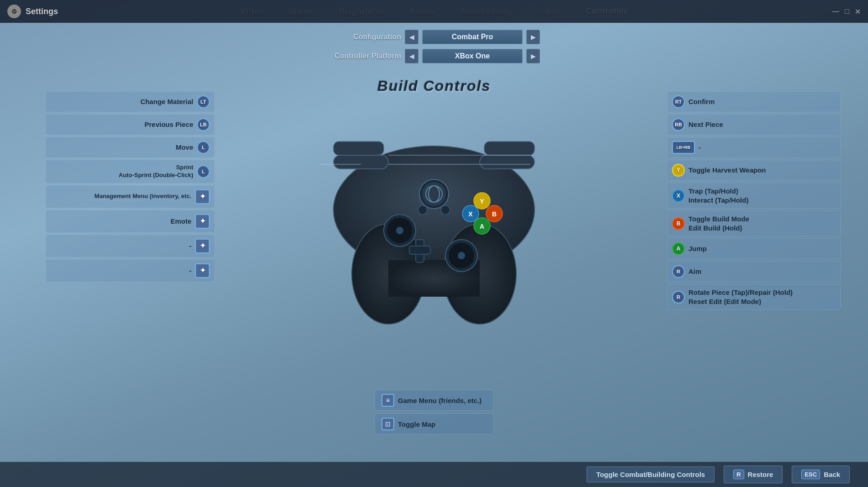 This screenshot has height=487, width=868. Describe the element at coordinates (365, 37) in the screenshot. I see `config-label: Configuration` at that location.